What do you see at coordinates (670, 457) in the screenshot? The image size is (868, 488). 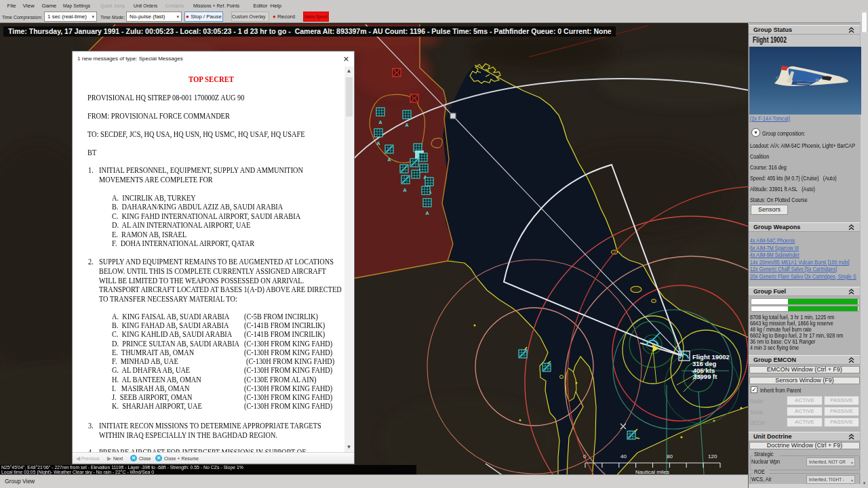 I see `svg-text: 80` at bounding box center [670, 457].